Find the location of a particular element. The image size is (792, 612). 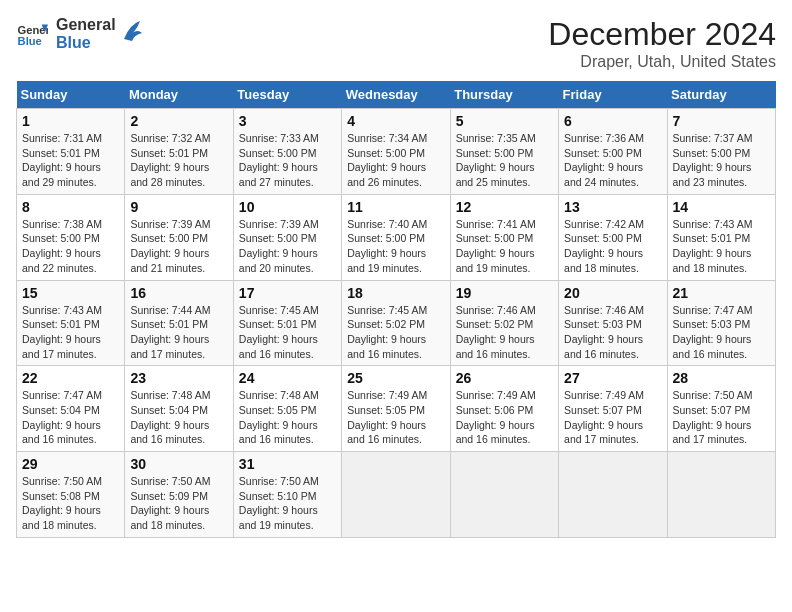

day-info: Sunrise: 7:34 AM Sunset: 5:00 PM Dayligh… is located at coordinates (396, 160).